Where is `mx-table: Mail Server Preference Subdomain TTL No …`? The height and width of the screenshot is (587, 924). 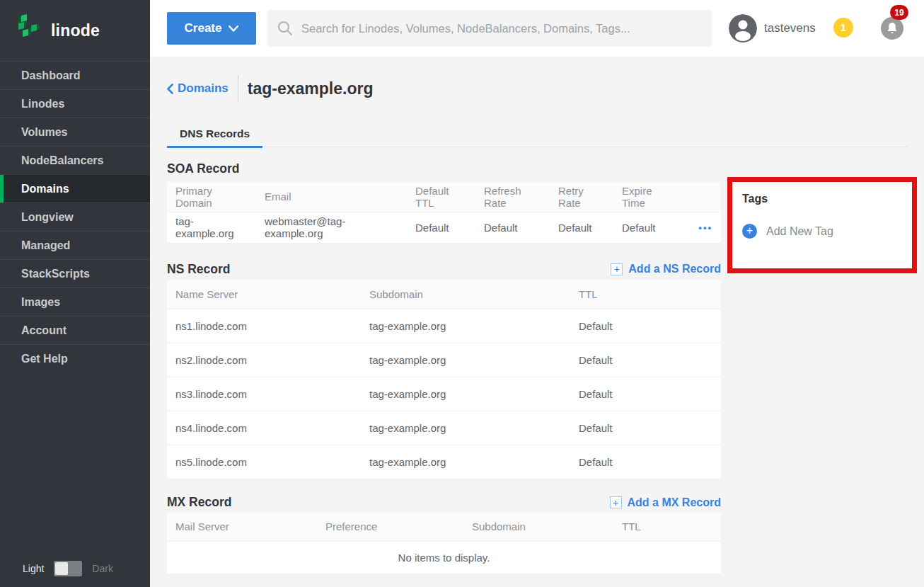
mx-table: Mail Server Preference Subdomain TTL No … is located at coordinates (444, 544).